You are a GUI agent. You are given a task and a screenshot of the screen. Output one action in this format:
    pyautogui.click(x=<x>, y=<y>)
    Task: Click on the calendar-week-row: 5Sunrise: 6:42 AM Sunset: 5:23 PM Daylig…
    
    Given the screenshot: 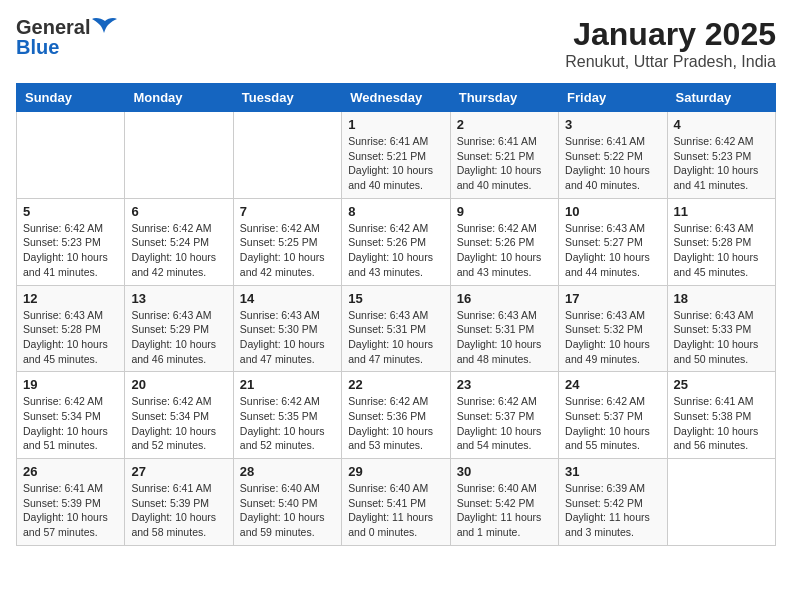 What is the action you would take?
    pyautogui.click(x=396, y=242)
    